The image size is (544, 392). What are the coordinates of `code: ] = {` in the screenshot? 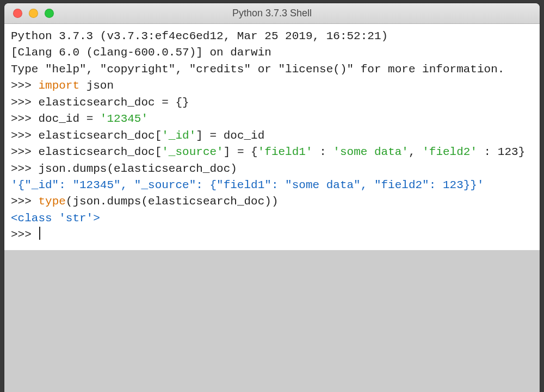 It's located at (240, 152).